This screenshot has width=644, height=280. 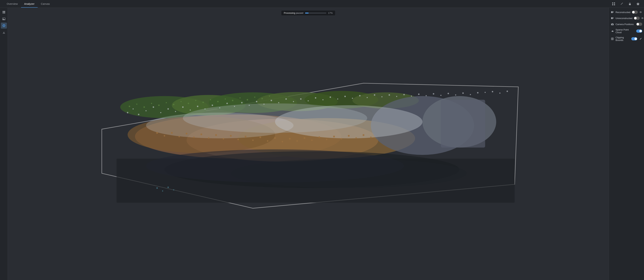 What do you see at coordinates (46, 4) in the screenshot?
I see `nav-canvas: Canvas` at bounding box center [46, 4].